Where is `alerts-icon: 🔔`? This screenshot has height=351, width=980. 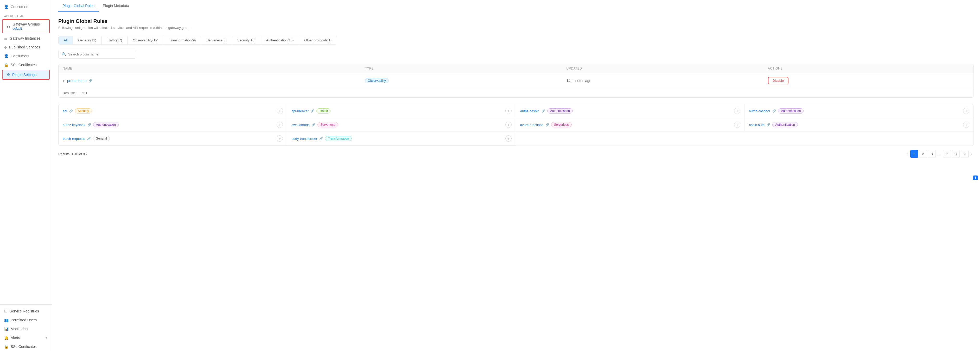
alerts-icon: 🔔 is located at coordinates (6, 338).